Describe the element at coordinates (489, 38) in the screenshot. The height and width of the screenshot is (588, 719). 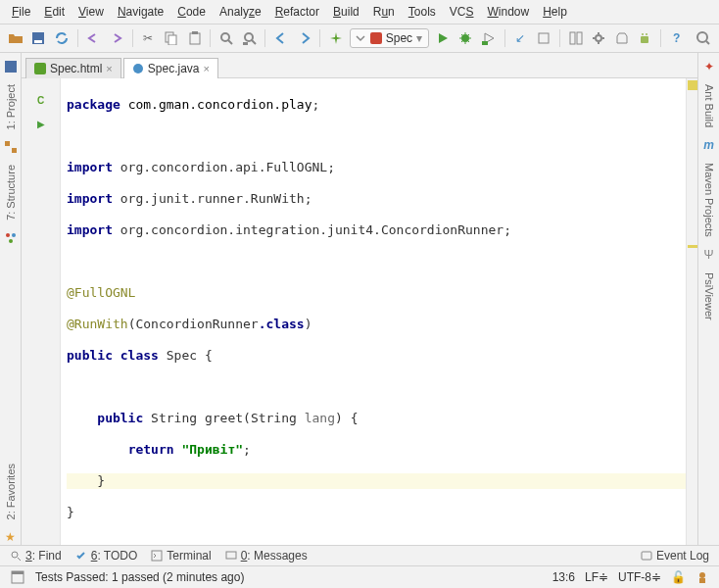
I see `coverage-icon` at that location.